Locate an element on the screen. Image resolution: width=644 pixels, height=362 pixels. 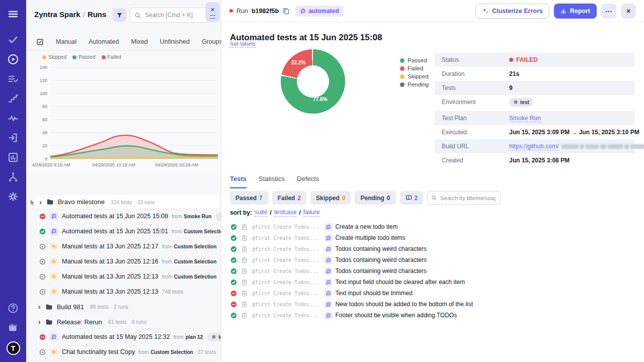
run-row: Manual tests at 13 Jun 2025 12:13 748 te… is located at coordinates (124, 292).